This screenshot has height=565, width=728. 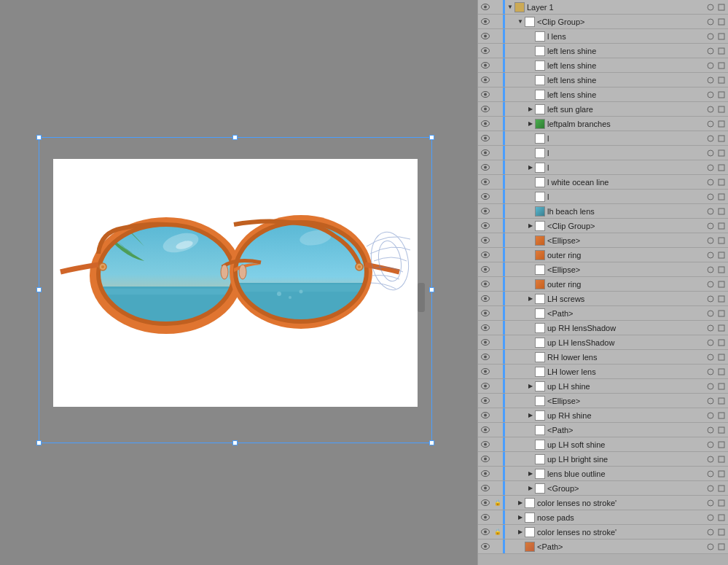 I want to click on handle-ml, so click(x=39, y=290).